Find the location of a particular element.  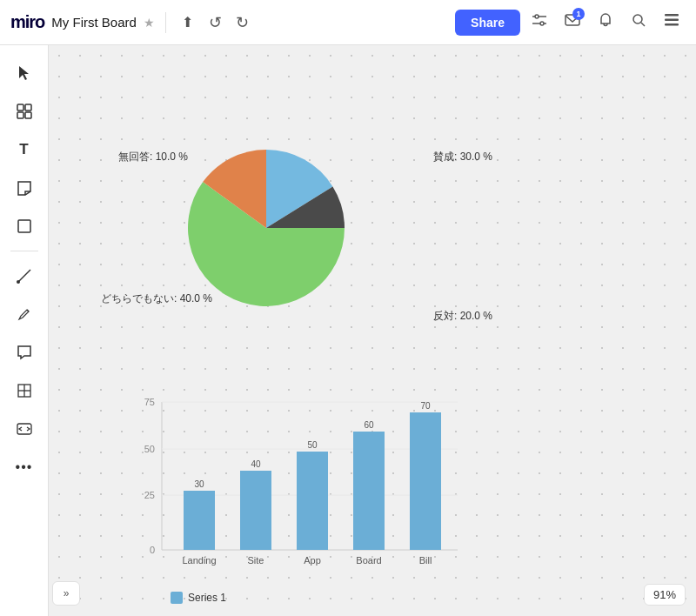

legend-color-box is located at coordinates (177, 598).